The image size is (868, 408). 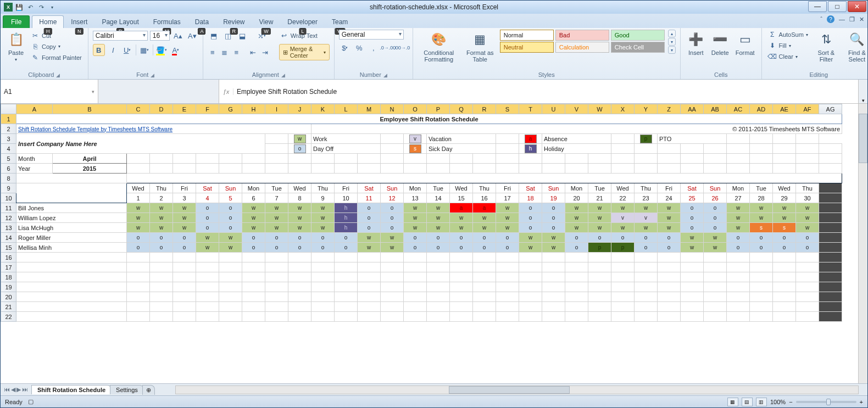 What do you see at coordinates (90, 109) in the screenshot?
I see `col-header: B` at bounding box center [90, 109].